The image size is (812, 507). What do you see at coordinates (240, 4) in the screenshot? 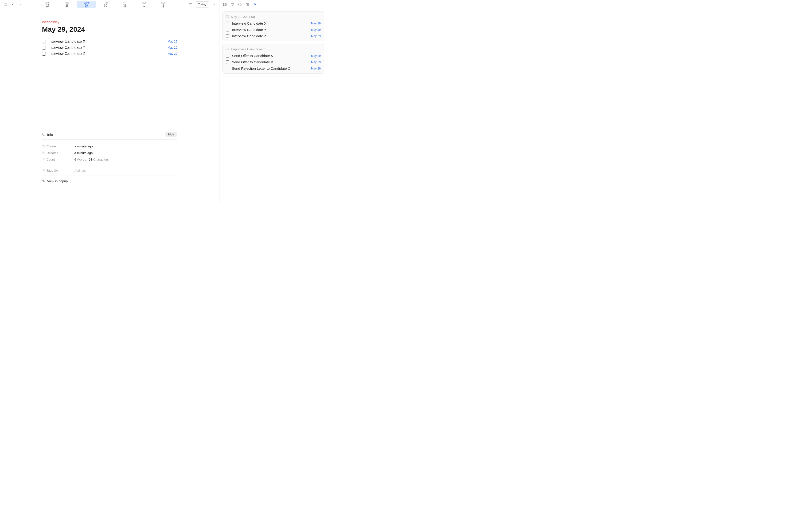
I see `info-panel-icon` at bounding box center [240, 4].